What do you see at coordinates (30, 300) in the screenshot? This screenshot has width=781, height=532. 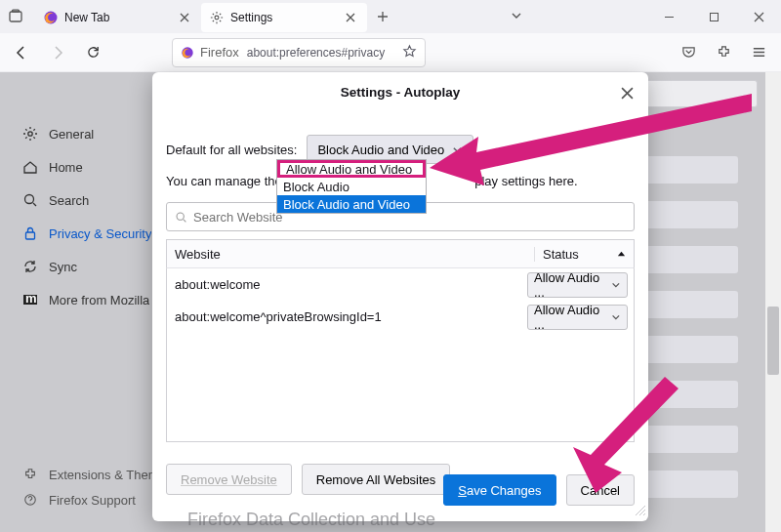 I see `mozilla-icon: m` at bounding box center [30, 300].